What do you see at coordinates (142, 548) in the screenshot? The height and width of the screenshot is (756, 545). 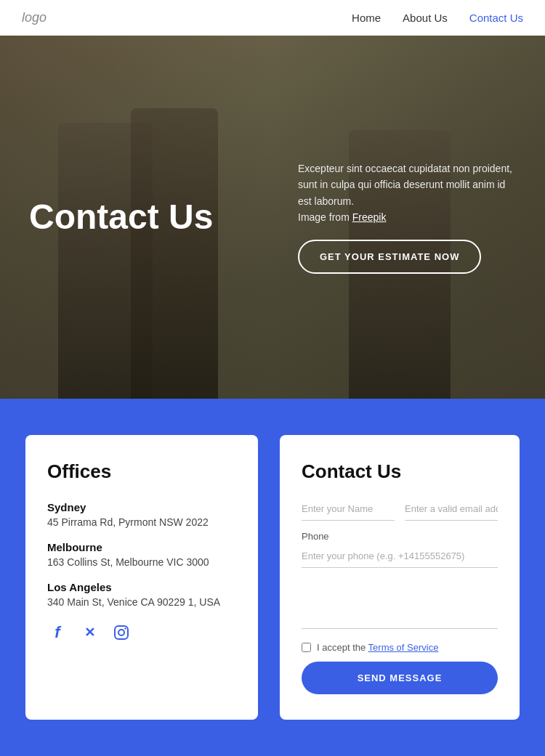 I see `melbourne-name: Melbourne` at bounding box center [142, 548].